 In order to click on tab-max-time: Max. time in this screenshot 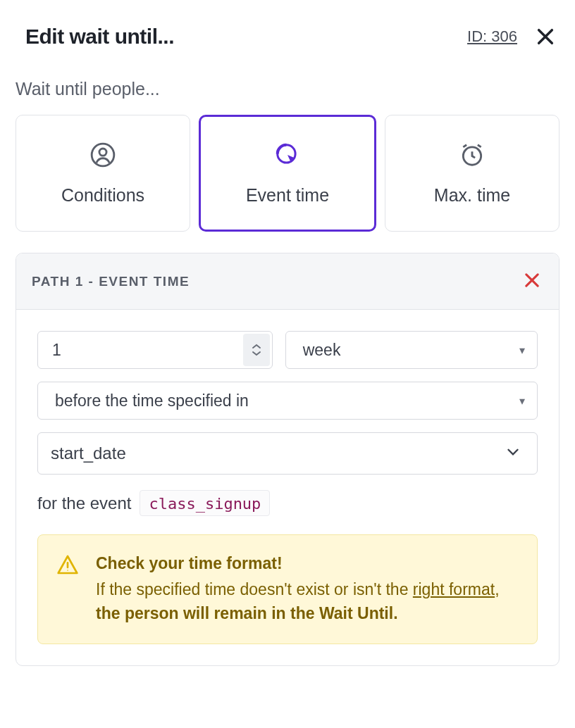, I will do `click(472, 173)`.